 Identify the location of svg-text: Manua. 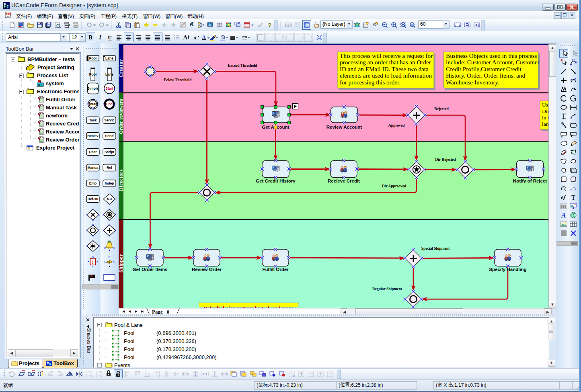
(93, 168).